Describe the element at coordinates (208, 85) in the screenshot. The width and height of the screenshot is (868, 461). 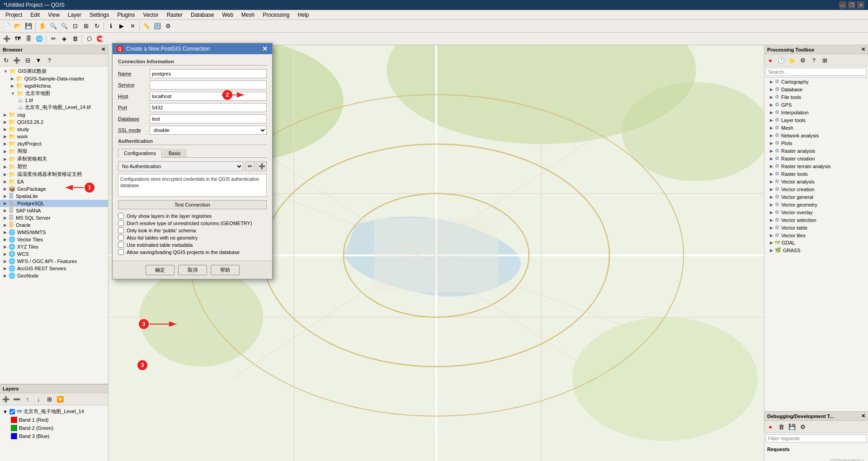
I see `service-input` at that location.